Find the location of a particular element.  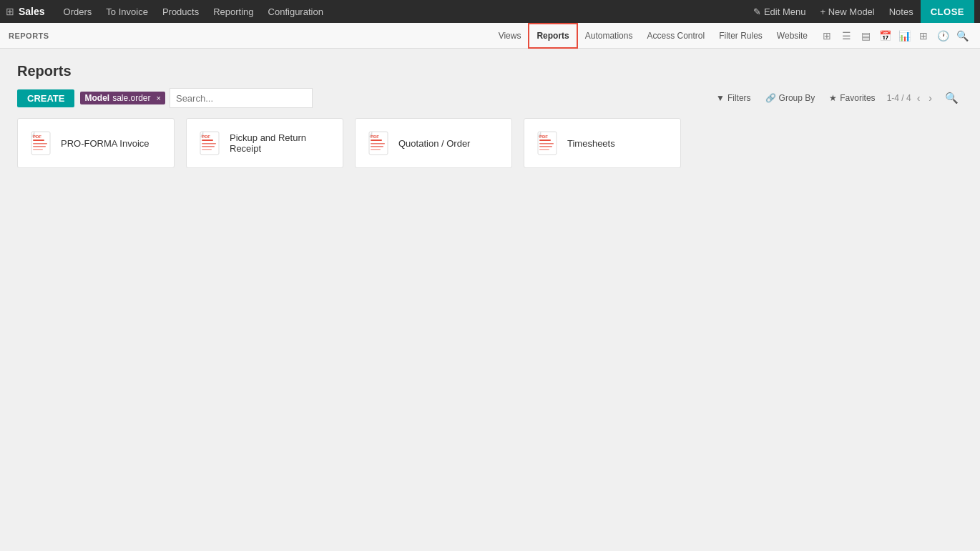

model-value: sale.order is located at coordinates (132, 98).